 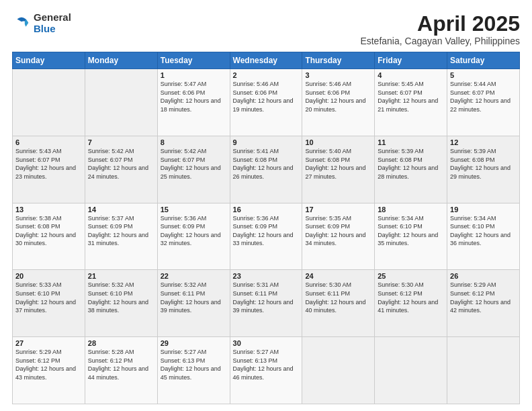 What do you see at coordinates (266, 30) in the screenshot?
I see `header: General Blue April 2025 Estefania, Cagay…` at bounding box center [266, 30].